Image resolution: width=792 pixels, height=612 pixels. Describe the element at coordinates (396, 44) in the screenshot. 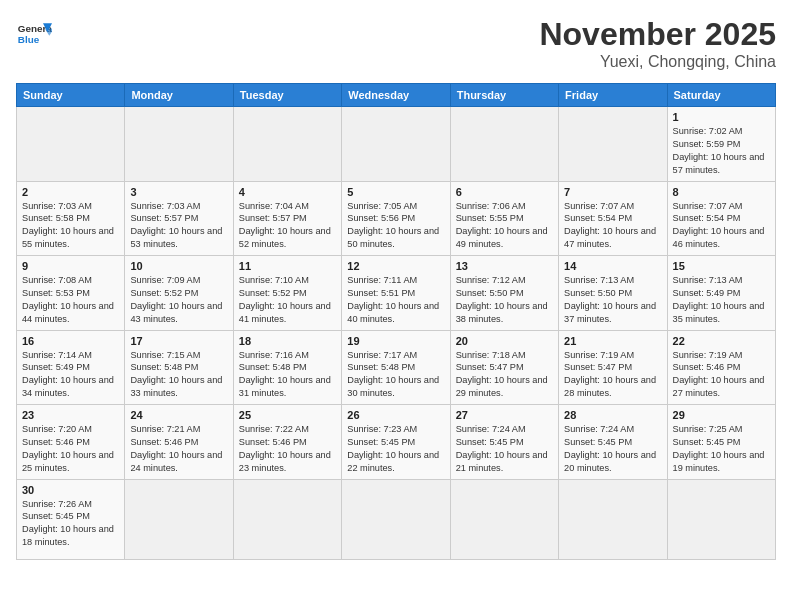

I see `page-header: General Blue November 2025 Yuexi, Chongq…` at that location.